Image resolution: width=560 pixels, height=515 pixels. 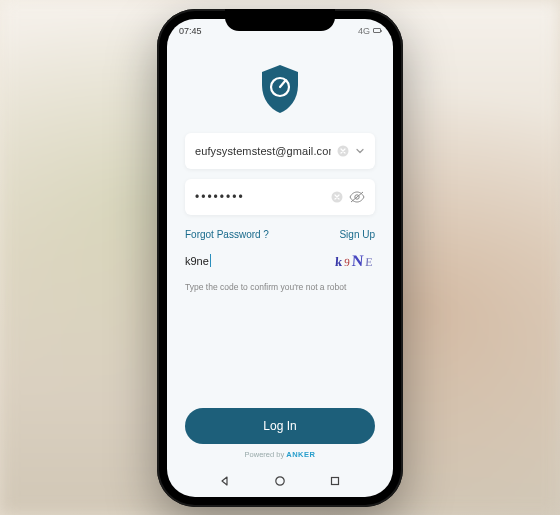 I want to click on email-dropdown-icon, so click(x=360, y=151).